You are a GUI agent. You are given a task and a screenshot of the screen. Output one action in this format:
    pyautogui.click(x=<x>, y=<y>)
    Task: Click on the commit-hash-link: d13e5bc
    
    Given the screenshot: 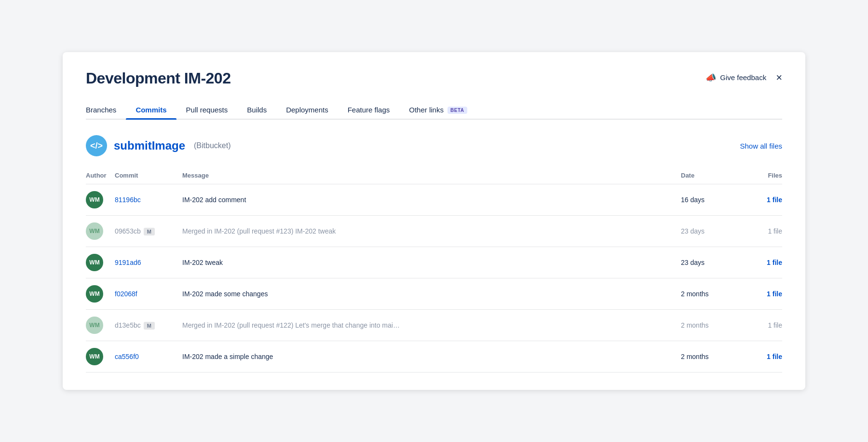 What is the action you would take?
    pyautogui.click(x=128, y=325)
    